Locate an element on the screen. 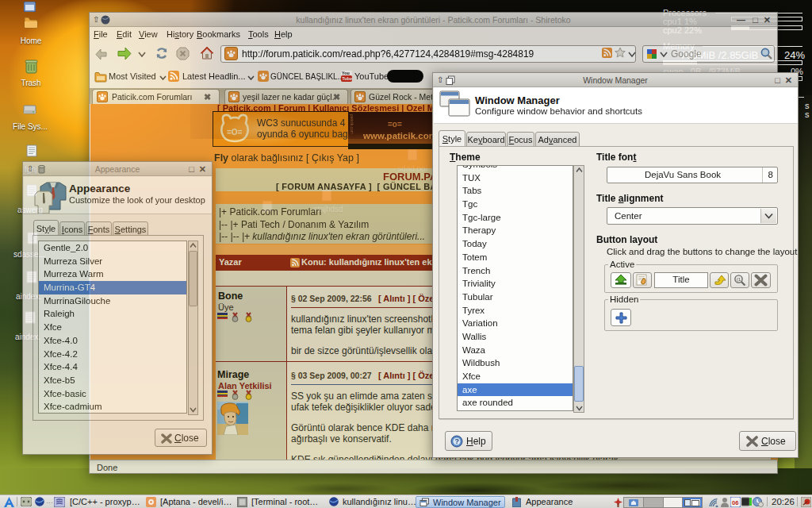 This screenshot has height=508, width=812. svg-text: 06 is located at coordinates (735, 503).